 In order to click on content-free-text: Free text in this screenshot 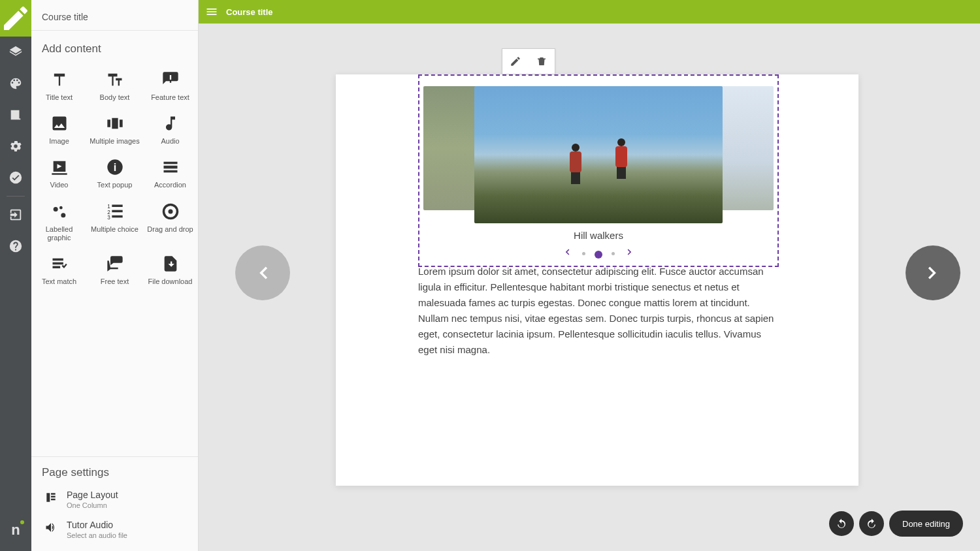, I will do `click(115, 270)`.